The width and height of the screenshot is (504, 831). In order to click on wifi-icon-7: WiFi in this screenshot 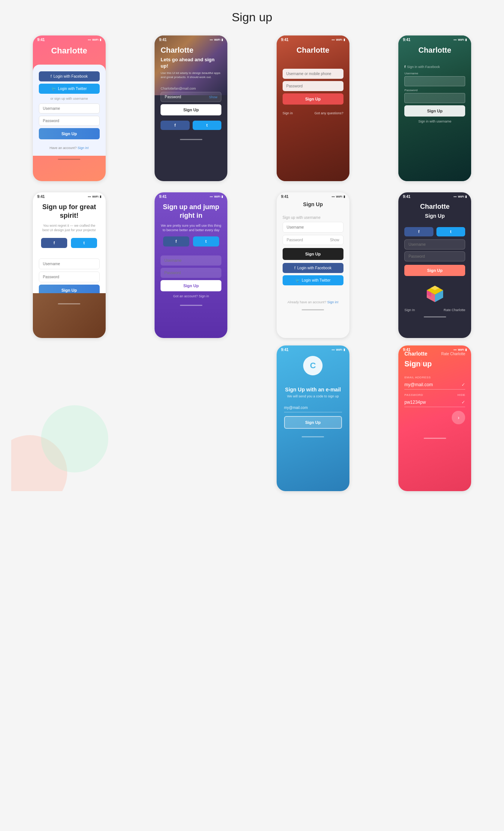, I will do `click(339, 196)`.